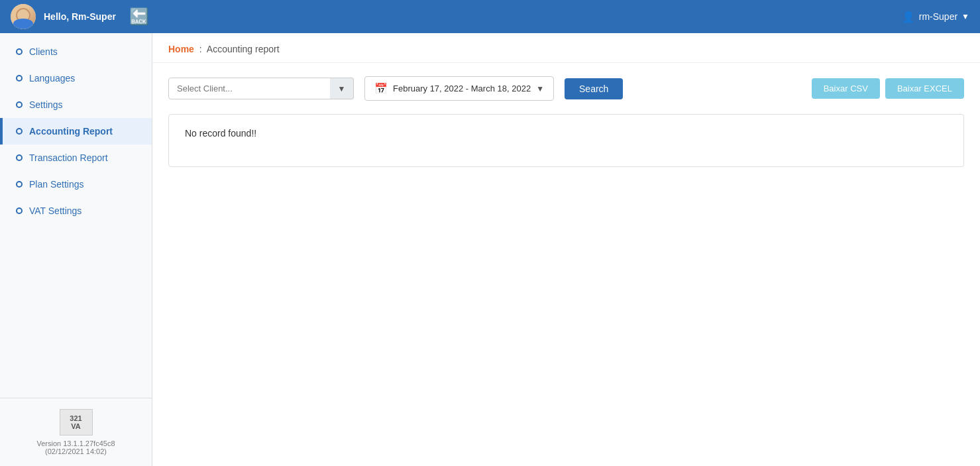  I want to click on export-buttons: Baixar CSV Baixar EXCEL, so click(888, 89).